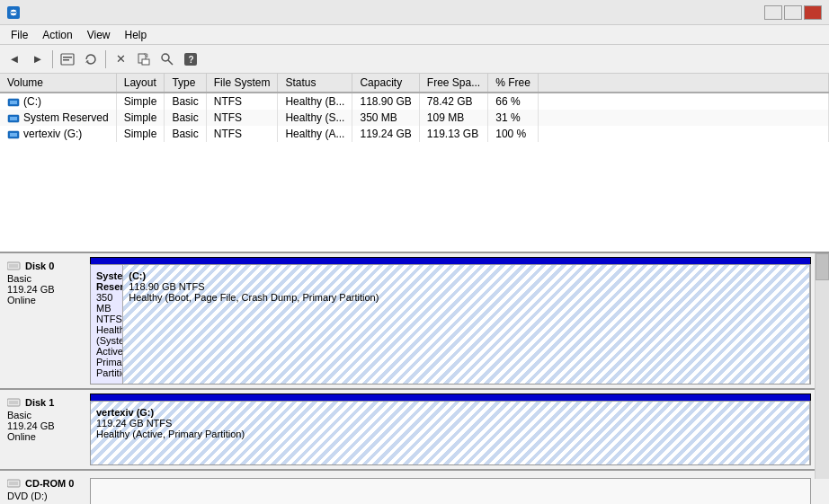 The height and width of the screenshot is (504, 829). I want to click on disk-status: Online, so click(45, 300).